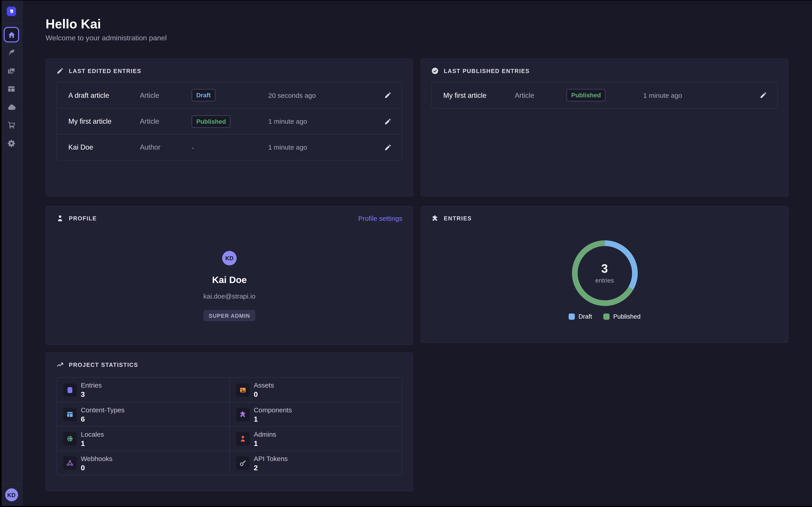 This screenshot has width=812, height=507. Describe the element at coordinates (230, 427) in the screenshot. I see `stats-grid: Entries 3 Assets 0` at that location.